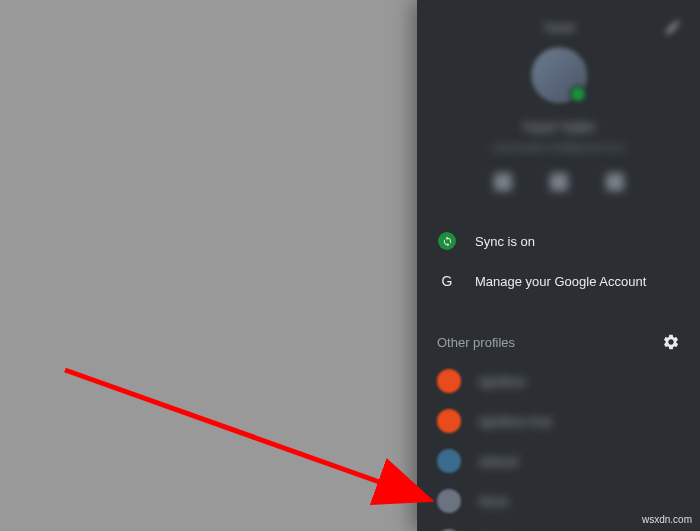 The width and height of the screenshot is (700, 531). What do you see at coordinates (558, 261) in the screenshot?
I see `account-menu-section: Sync is on G Manage your Google Account` at bounding box center [558, 261].